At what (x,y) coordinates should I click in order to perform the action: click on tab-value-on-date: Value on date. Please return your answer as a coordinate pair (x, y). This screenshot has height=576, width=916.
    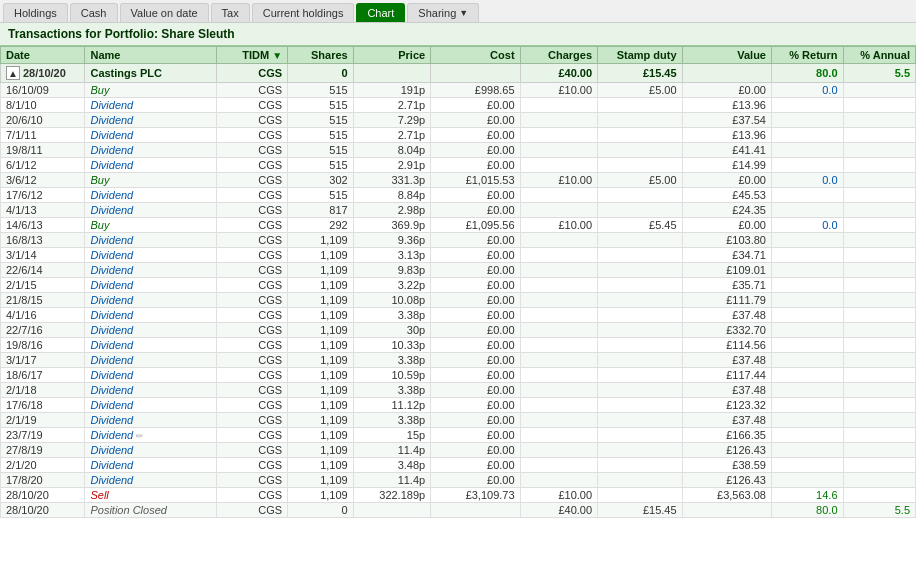
    Looking at the image, I should click on (164, 12).